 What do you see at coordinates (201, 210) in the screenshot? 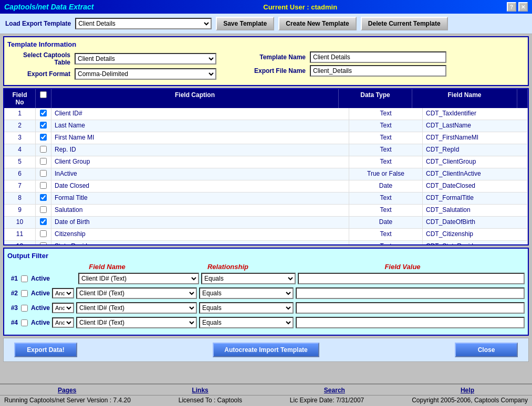
I see `cell-caption: Salutation` at bounding box center [201, 210].